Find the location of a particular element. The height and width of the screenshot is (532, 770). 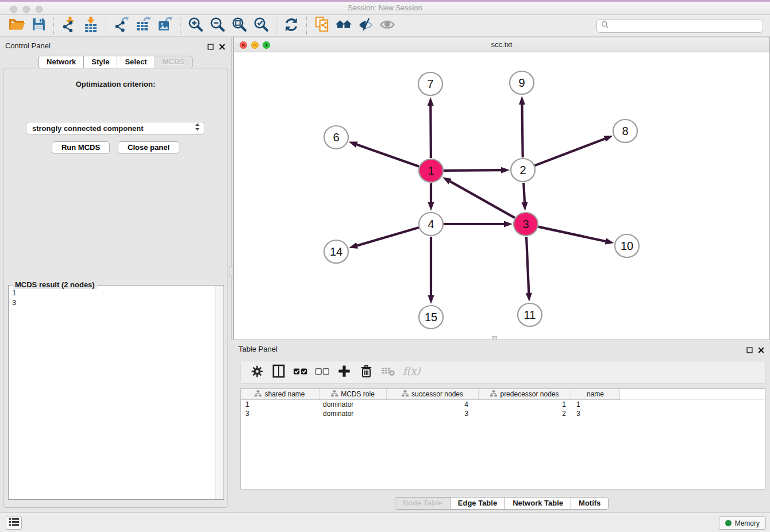

zoom-in-button is located at coordinates (195, 26).